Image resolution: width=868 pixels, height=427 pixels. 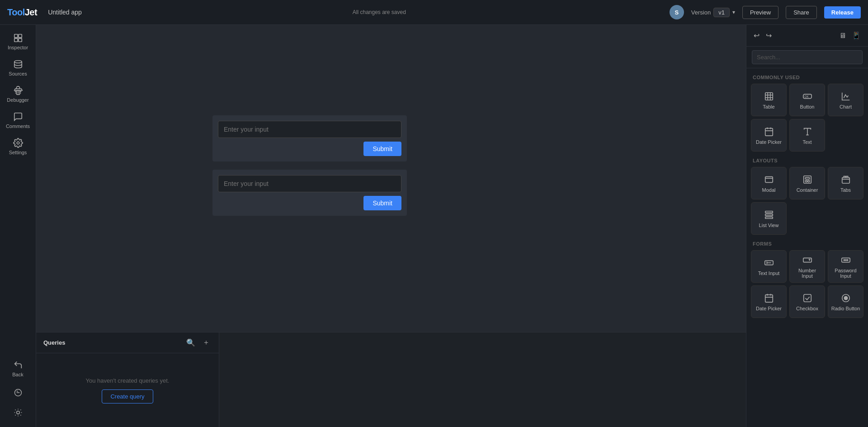 What do you see at coordinates (18, 74) in the screenshot?
I see `sidebar-item-sources-label: Sources` at bounding box center [18, 74].